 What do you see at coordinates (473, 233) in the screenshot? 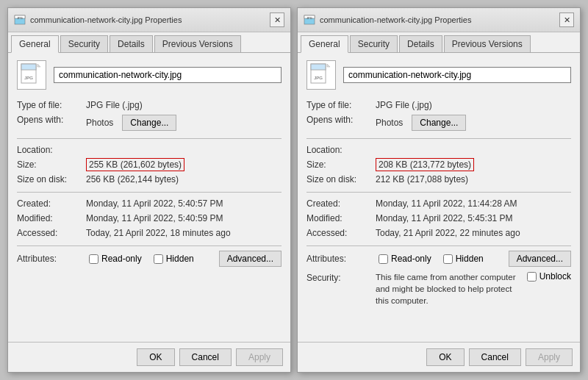
I see `accessed-value-2: Today, 21 April 2022, 22 minutes ago` at bounding box center [473, 233].